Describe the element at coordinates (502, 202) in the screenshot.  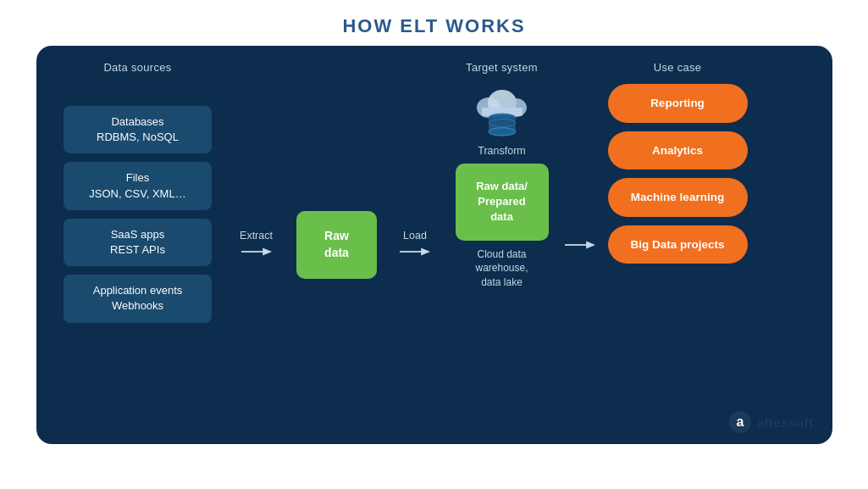
I see `prepared-data-box: Raw data/Prepareddata` at that location.